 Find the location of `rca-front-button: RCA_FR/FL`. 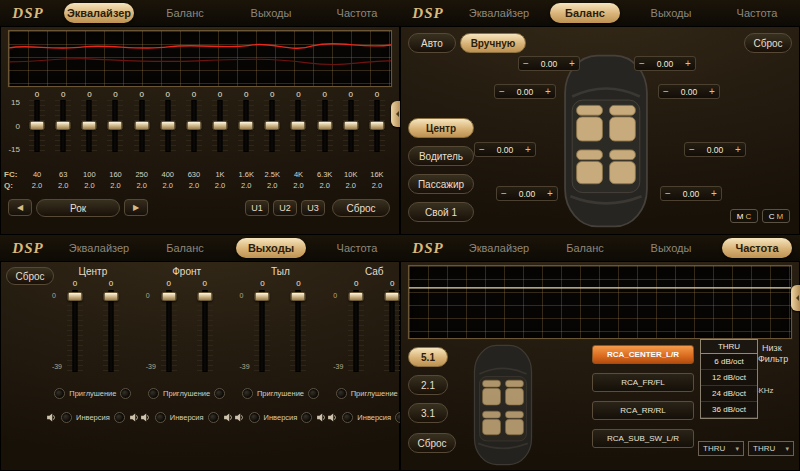

rca-front-button: RCA_FR/FL is located at coordinates (643, 382).